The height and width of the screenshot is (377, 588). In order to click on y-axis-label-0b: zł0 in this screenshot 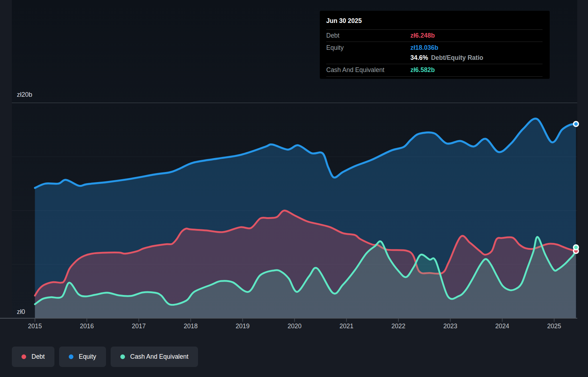, I will do `click(21, 312)`.